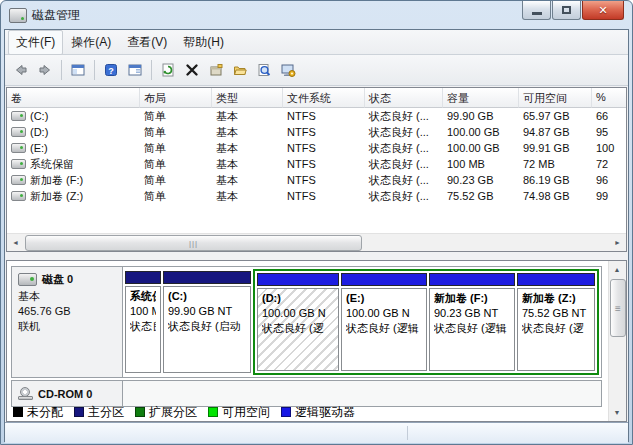 This screenshot has width=633, height=445. Describe the element at coordinates (68, 394) in the screenshot. I see `cdrom-info-panel: CD-ROM 0` at that location.